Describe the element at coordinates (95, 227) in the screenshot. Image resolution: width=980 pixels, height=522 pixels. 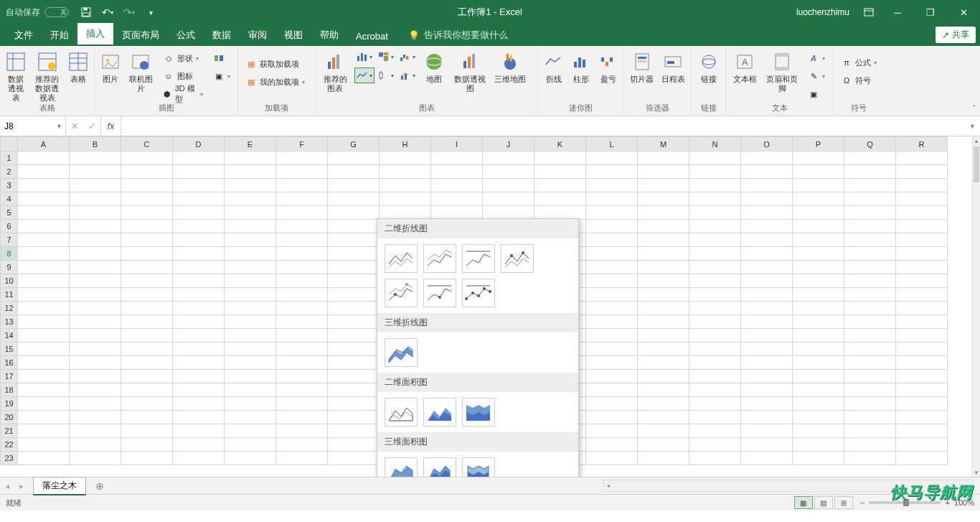
I see `cell-B6` at that location.